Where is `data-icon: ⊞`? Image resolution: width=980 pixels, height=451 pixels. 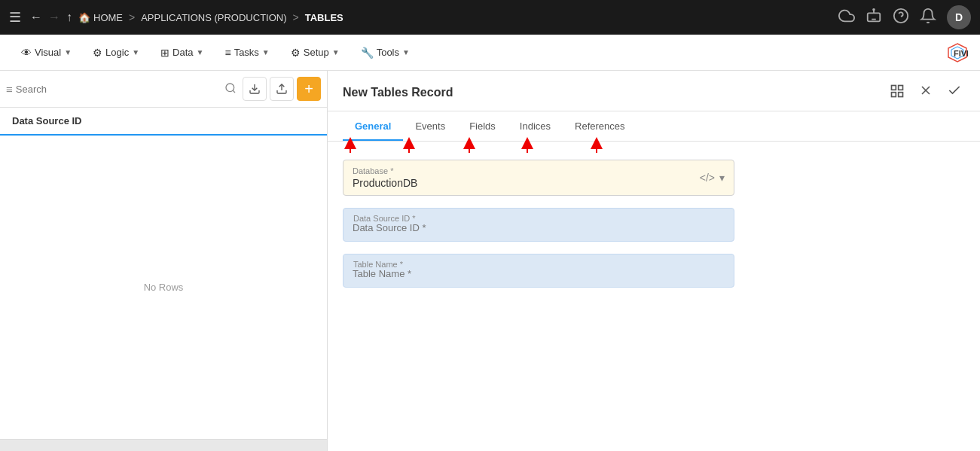
data-icon: ⊞ is located at coordinates (165, 53).